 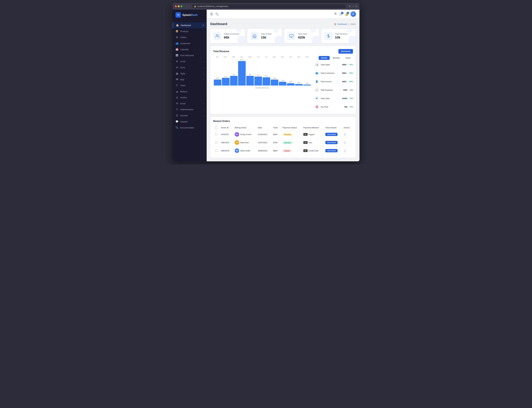 What do you see at coordinates (291, 82) in the screenshot?
I see `bar-label: 0.8%` at bounding box center [291, 82].